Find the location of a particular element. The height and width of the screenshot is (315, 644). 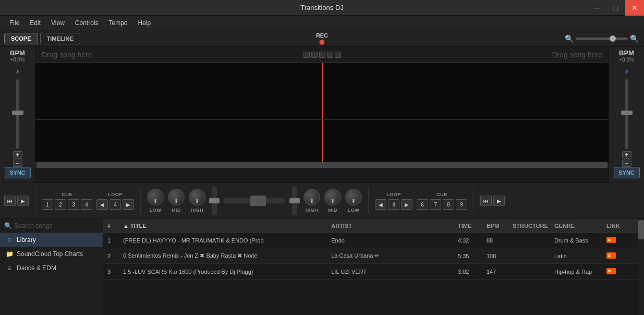

track-row: 1 (FREE DL) HAYYYO - MR TRAUMATIK & ENDO… is located at coordinates (370, 240).